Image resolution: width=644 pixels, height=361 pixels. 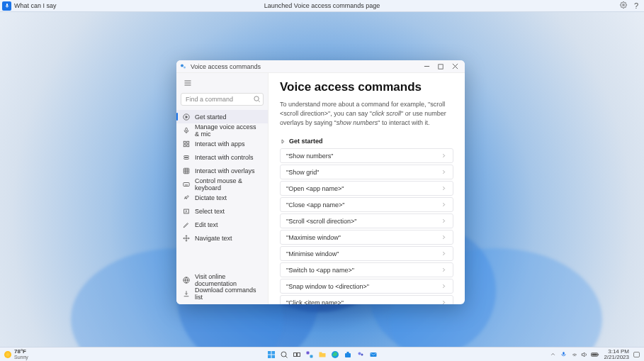 I want to click on nav-mouse-keyboard: Control mouse & keyboard, so click(x=222, y=184).